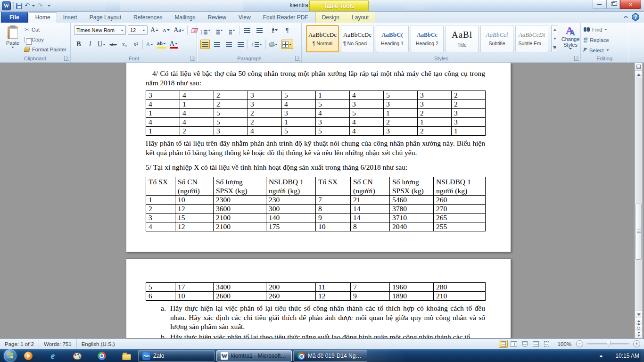 The image size is (644, 362). I want to click on outline-view-button, so click(536, 344).